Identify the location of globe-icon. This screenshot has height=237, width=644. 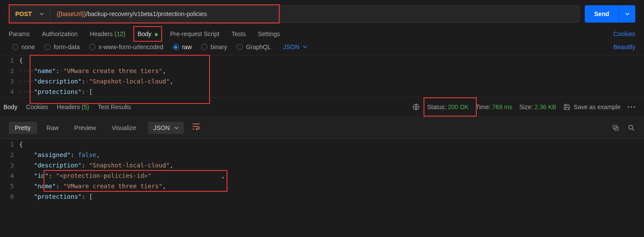
(416, 107).